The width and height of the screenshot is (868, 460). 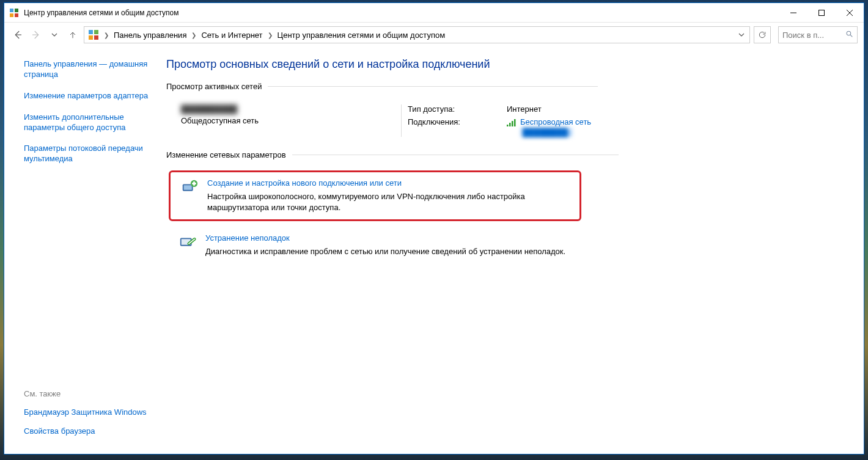 I want to click on refresh-button, so click(x=762, y=35).